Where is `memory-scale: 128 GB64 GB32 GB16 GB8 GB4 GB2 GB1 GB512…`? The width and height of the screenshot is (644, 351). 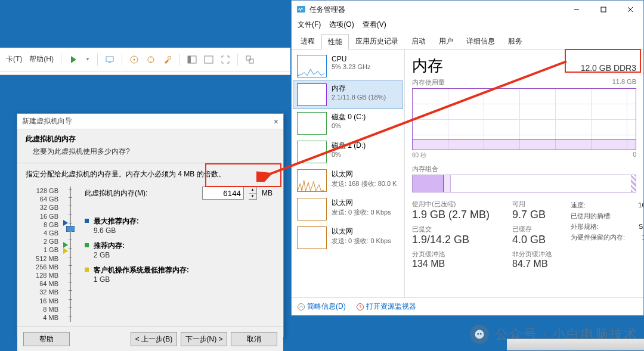 memory-scale: 128 GB64 GB32 GB16 GB8 GB4 GB2 GB1 GB512… is located at coordinates (42, 254).